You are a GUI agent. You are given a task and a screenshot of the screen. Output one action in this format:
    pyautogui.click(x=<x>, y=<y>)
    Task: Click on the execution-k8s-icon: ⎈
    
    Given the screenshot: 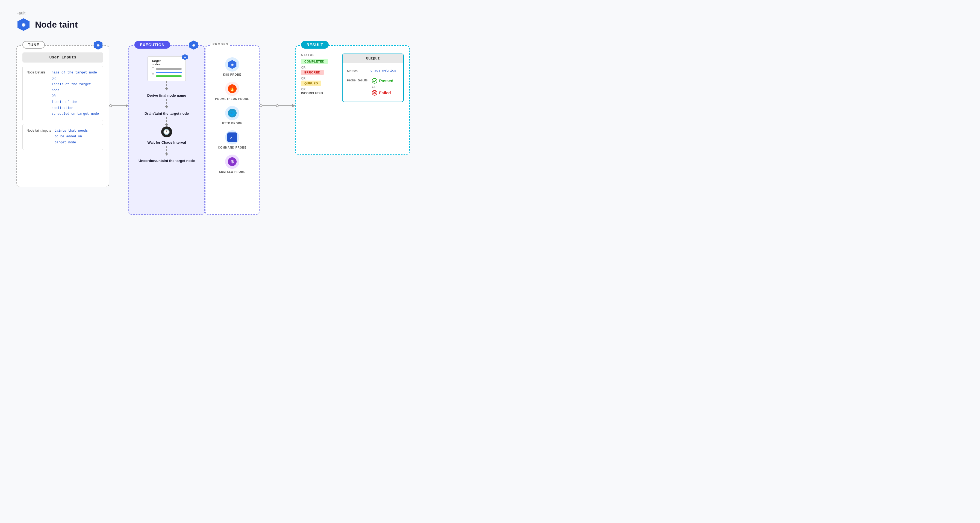 What is the action you would take?
    pyautogui.click(x=194, y=45)
    